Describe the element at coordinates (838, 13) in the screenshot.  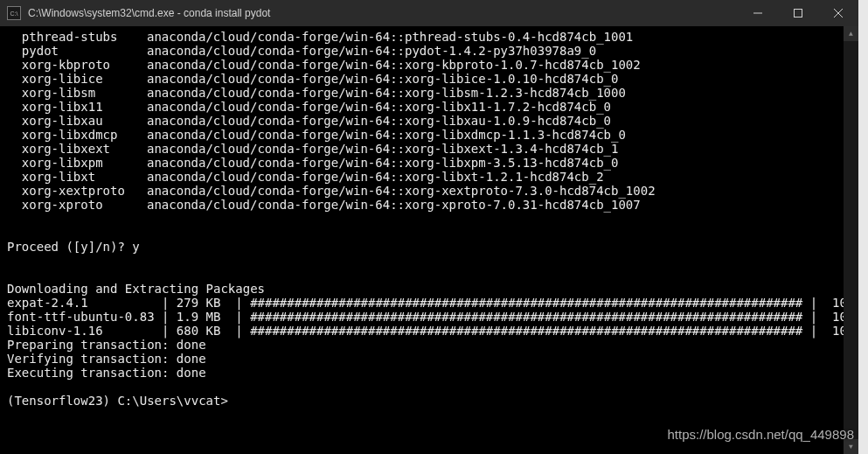
I see `close-button` at that location.